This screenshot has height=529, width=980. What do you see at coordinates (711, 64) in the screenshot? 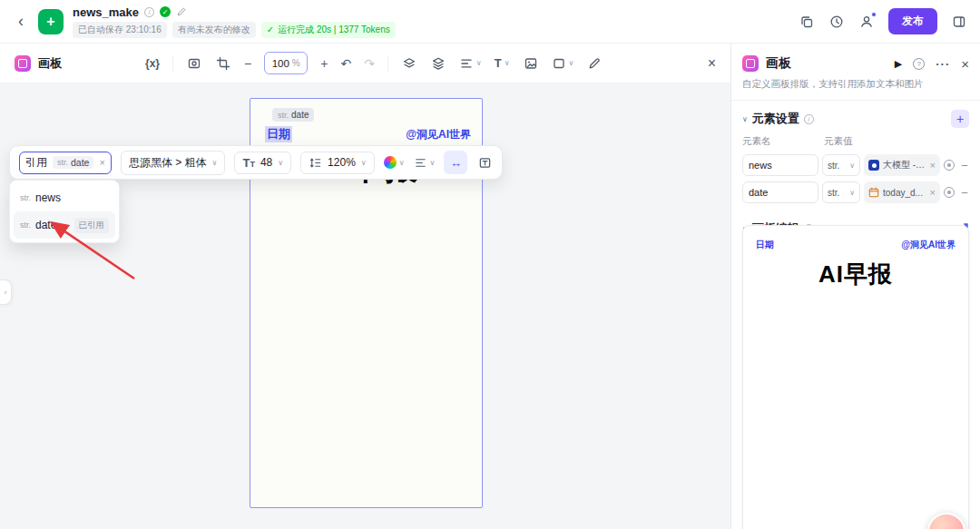
I see `close-canvas-icon: ×` at bounding box center [711, 64].